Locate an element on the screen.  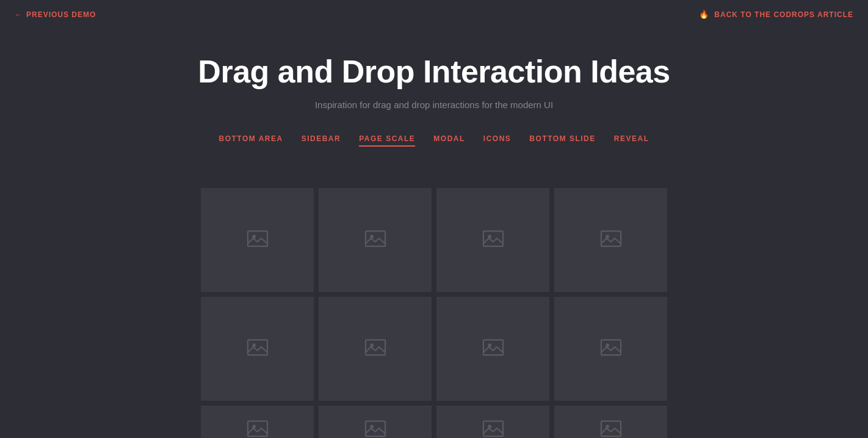
prev-demo-text: PREVIOUS DEMO is located at coordinates (61, 15).